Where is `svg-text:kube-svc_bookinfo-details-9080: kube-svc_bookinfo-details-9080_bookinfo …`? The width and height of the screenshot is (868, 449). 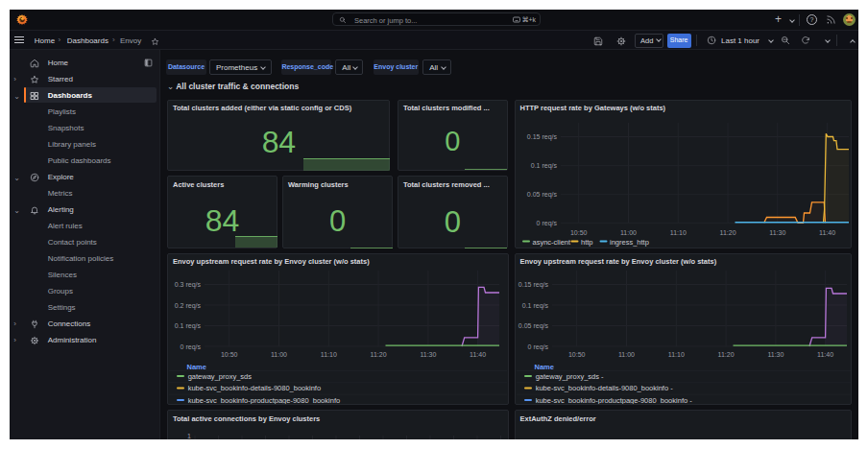 svg-text:kube-svc_bookinfo-details-9080: kube-svc_bookinfo-details-9080_bookinfo … is located at coordinates (604, 388).